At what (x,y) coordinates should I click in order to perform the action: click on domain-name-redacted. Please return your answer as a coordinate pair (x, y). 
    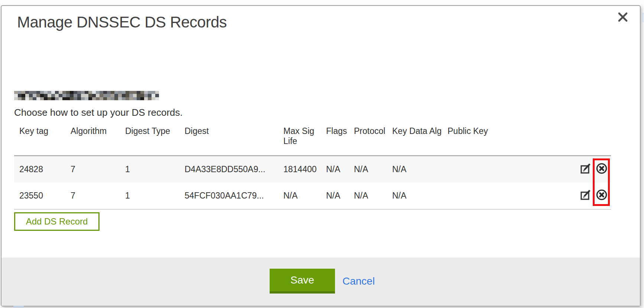
    Looking at the image, I should click on (87, 96).